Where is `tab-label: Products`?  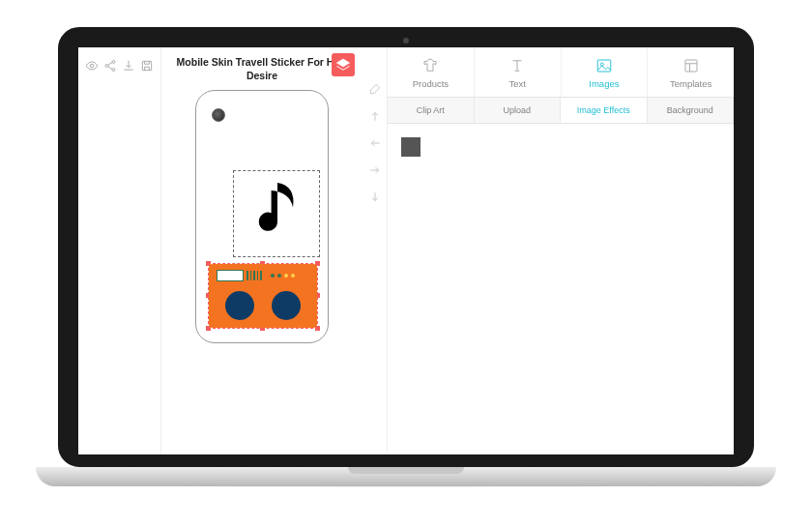
tab-label: Products is located at coordinates (431, 83).